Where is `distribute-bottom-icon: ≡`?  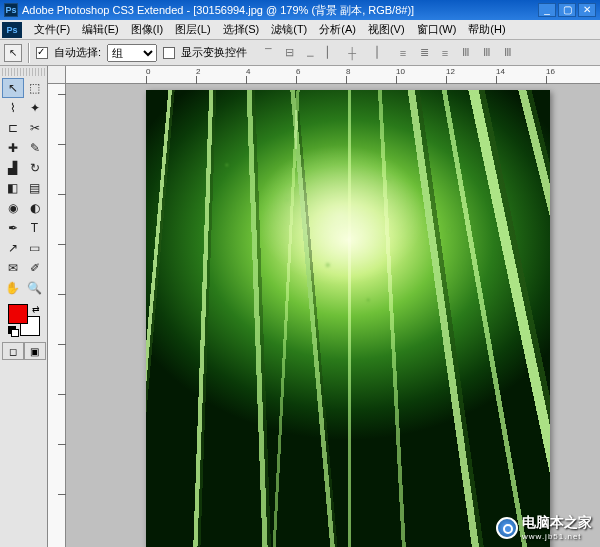 distribute-bottom-icon: ≡ is located at coordinates (445, 53).